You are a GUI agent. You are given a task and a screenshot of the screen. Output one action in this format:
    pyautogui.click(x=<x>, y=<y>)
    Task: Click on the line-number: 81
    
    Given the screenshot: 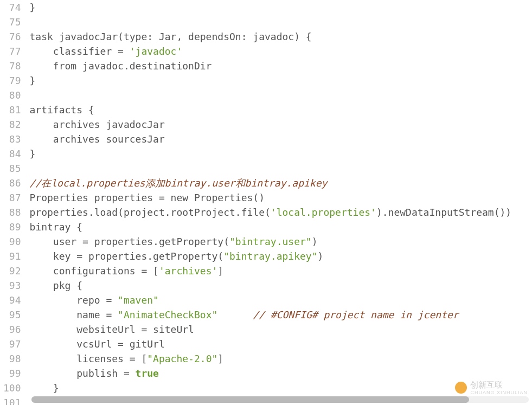 What is the action you would take?
    pyautogui.click(x=12, y=110)
    